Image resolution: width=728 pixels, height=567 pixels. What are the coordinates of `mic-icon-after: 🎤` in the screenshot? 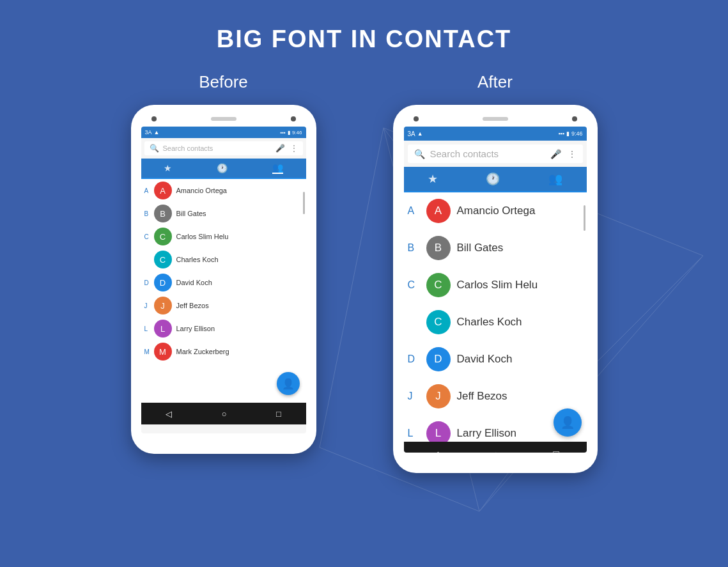 It's located at (556, 154).